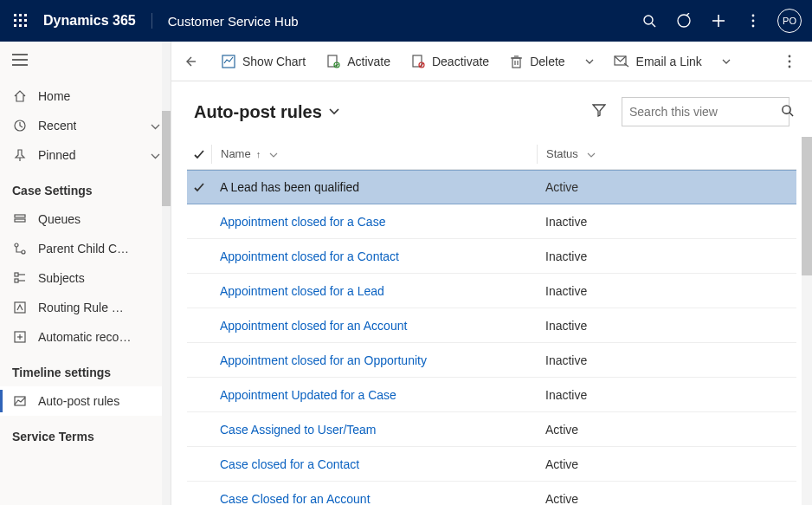 The image size is (812, 505). I want to click on row-name-link: Appointment closed for an Account, so click(374, 326).